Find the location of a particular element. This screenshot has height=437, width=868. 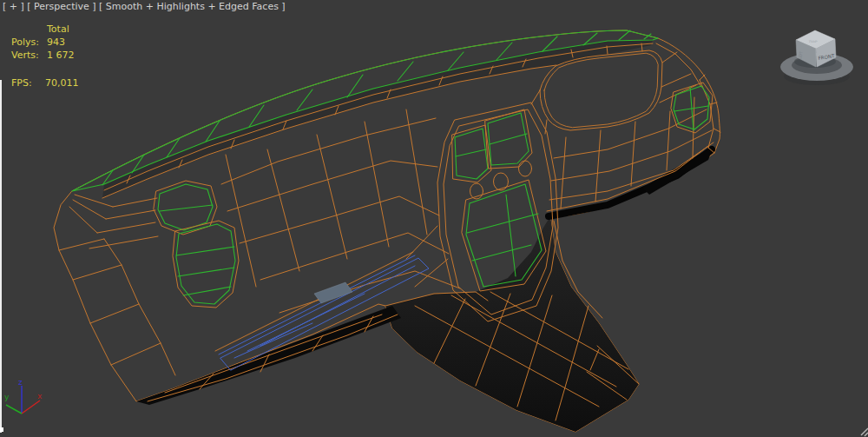

view-cube: FRONT TOP LEFT is located at coordinates (817, 57).